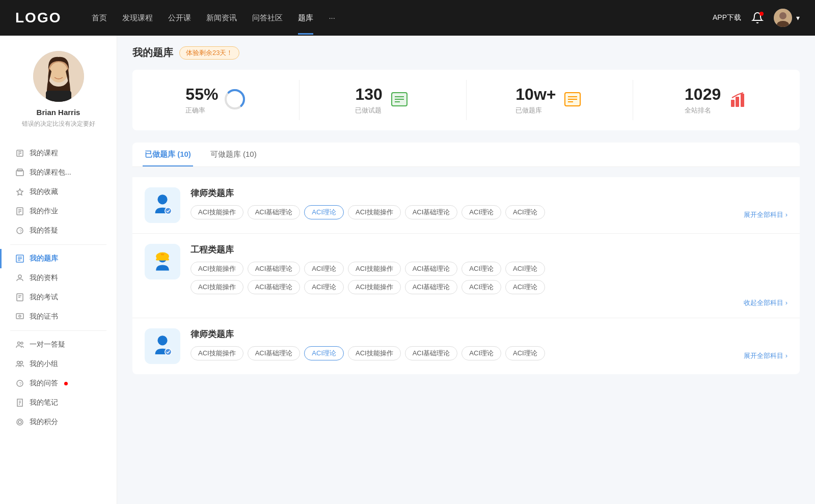  Describe the element at coordinates (525, 269) in the screenshot. I see `tag-2-6: ACI理论` at that location.